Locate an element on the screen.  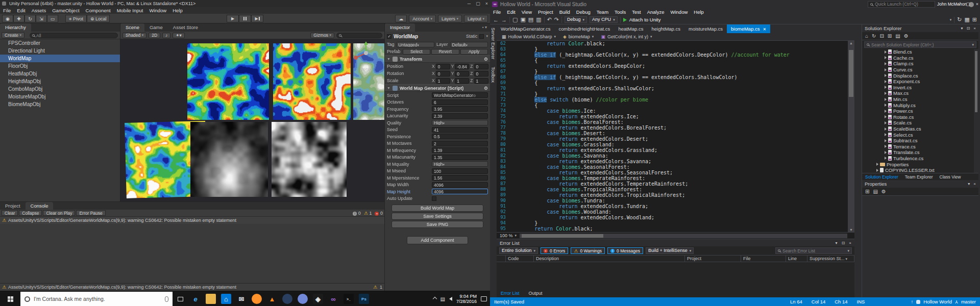
gameobject-active-checkbox is located at coordinates (389, 37).